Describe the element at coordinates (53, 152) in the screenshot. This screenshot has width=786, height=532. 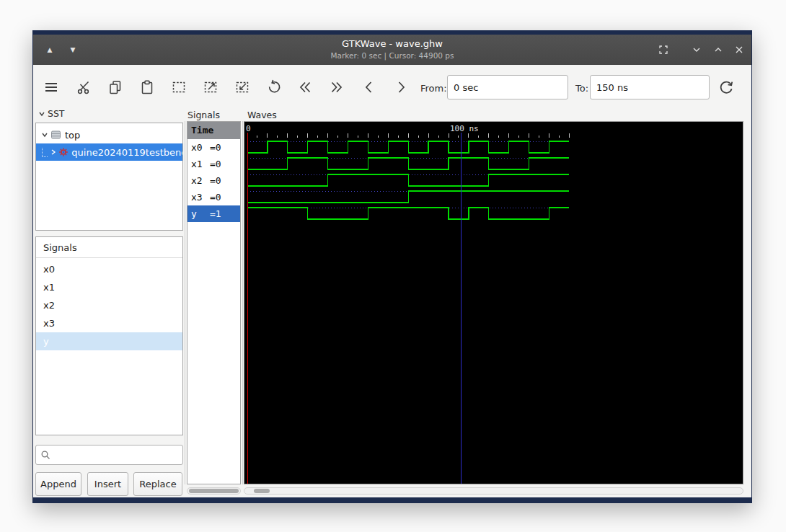
I see `expander-right-icon` at that location.